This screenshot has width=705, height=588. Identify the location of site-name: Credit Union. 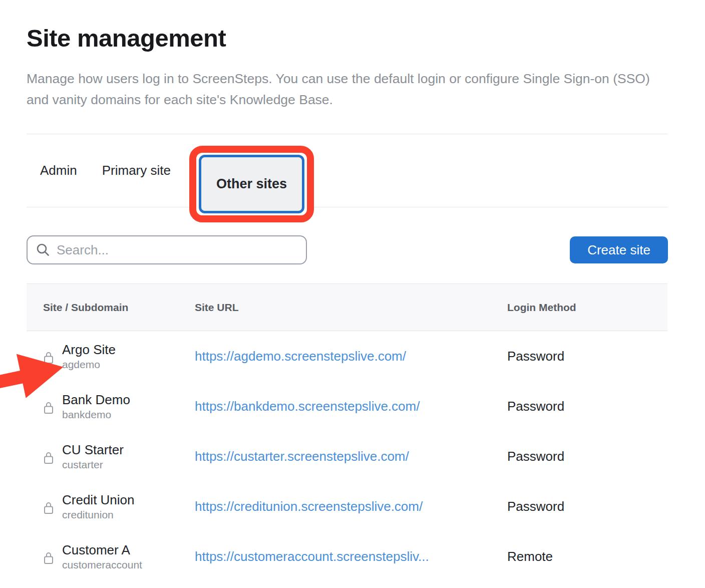
(98, 500).